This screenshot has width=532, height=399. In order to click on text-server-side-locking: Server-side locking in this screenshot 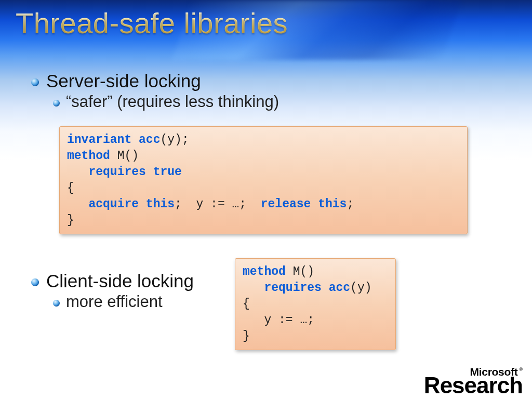, I will do `click(124, 81)`.